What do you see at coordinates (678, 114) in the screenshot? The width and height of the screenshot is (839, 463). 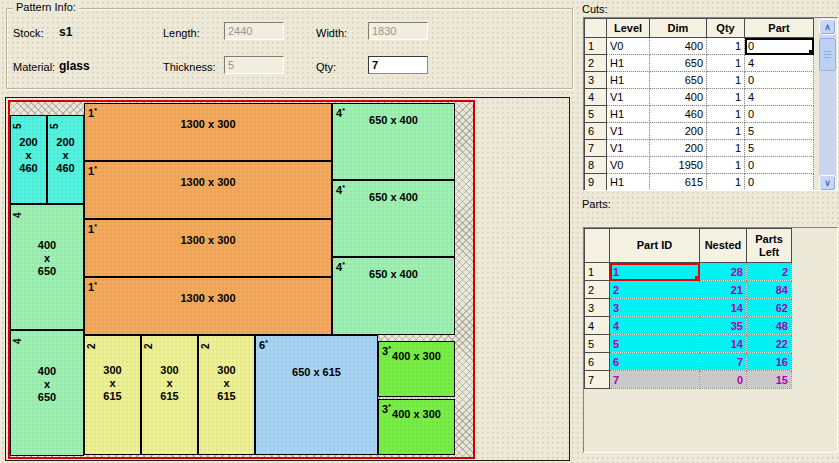 I see `grid-cell: 460` at bounding box center [678, 114].